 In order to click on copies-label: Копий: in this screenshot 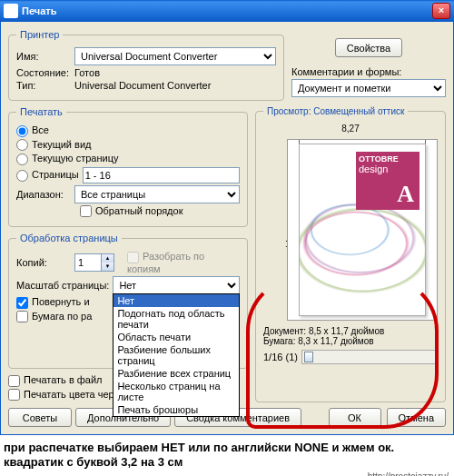, I will do `click(44, 263)`.